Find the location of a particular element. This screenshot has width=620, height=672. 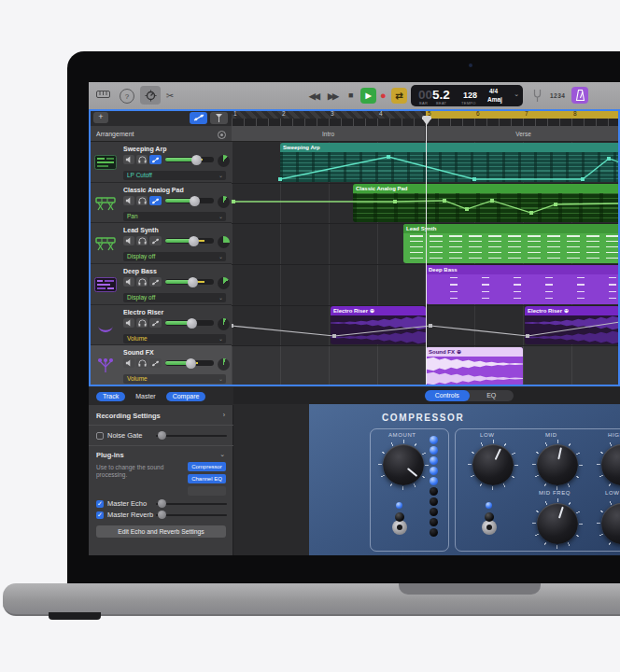

synth-icon is located at coordinates (106, 203).